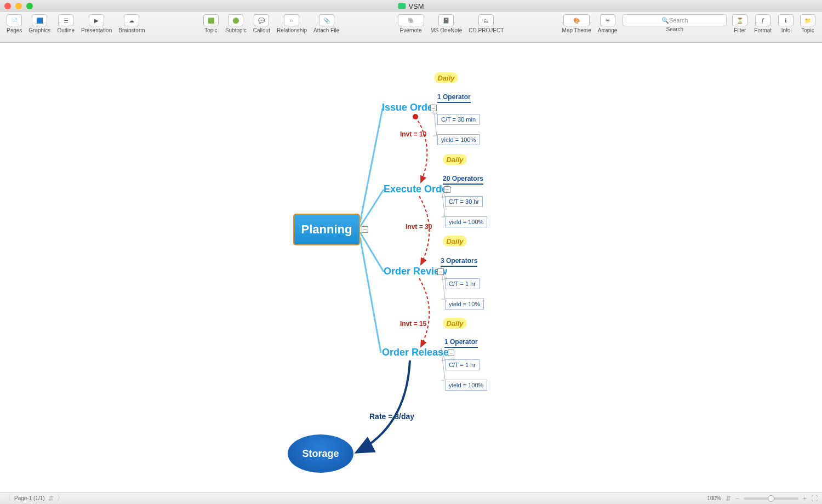 The image size is (822, 504). Describe the element at coordinates (39, 24) in the screenshot. I see `graphics-button: 🟦Graphics` at that location.